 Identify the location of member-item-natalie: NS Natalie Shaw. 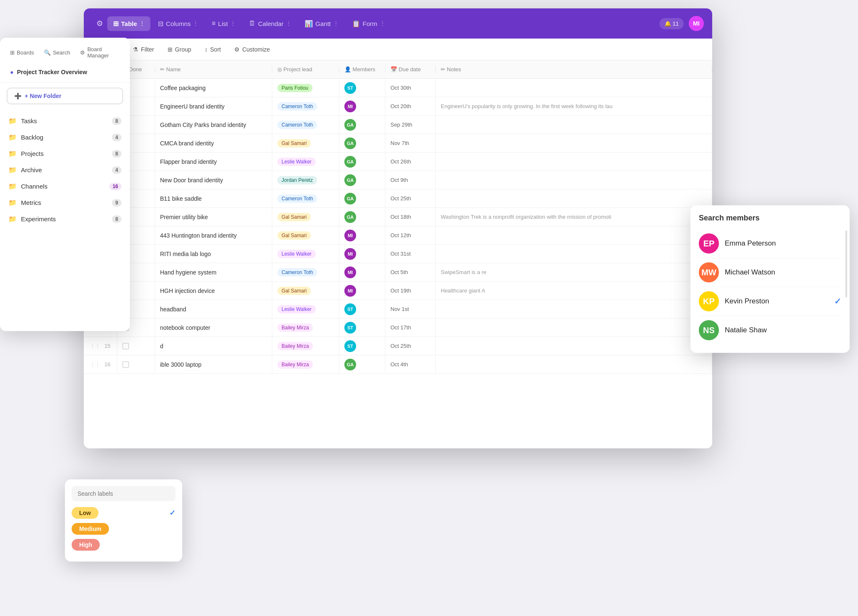
(770, 330).